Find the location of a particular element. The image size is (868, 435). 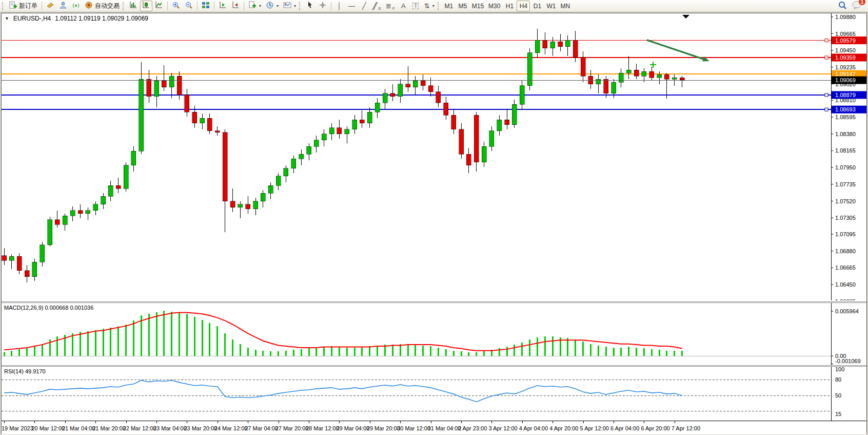

auto-trading-button: 自动交易 is located at coordinates (102, 6).